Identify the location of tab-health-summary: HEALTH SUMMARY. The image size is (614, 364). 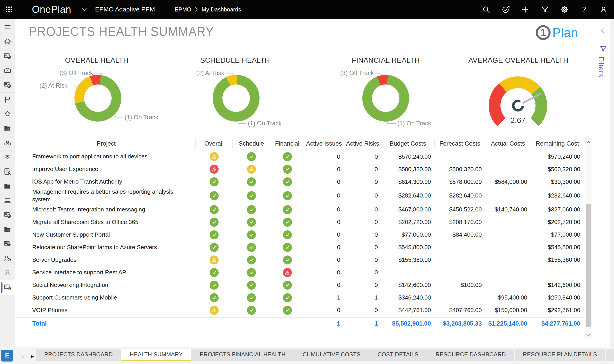
(156, 355).